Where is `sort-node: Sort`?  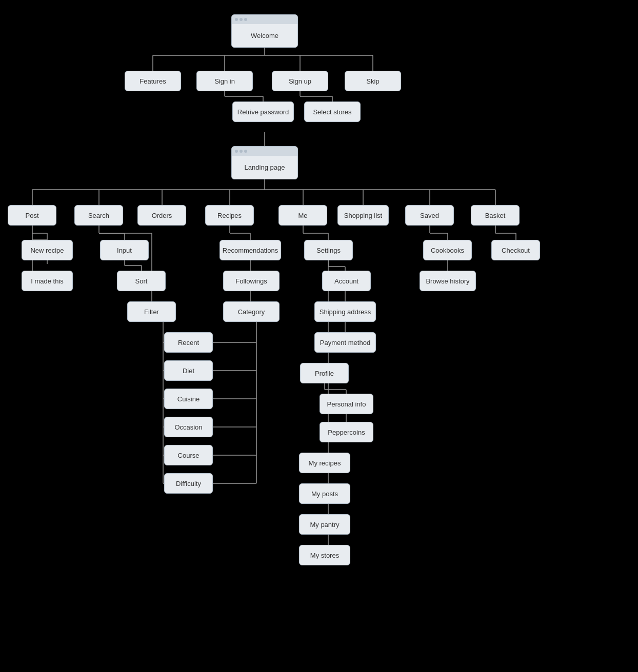
sort-node: Sort is located at coordinates (142, 281).